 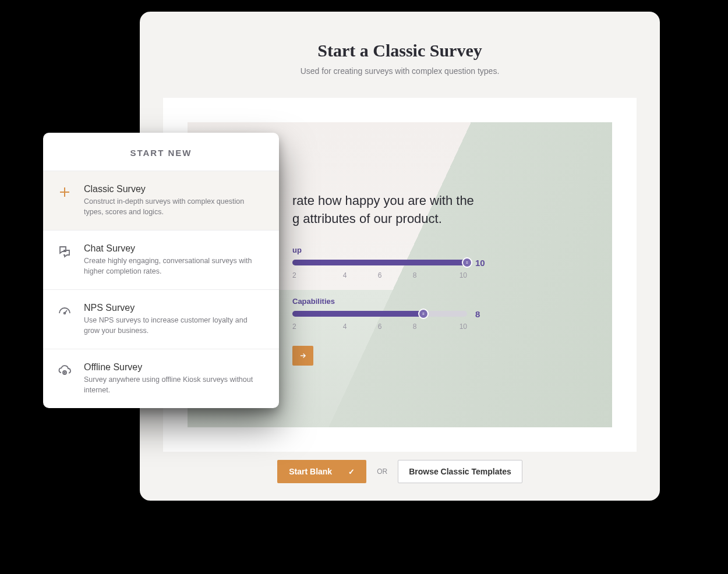 What do you see at coordinates (321, 472) in the screenshot?
I see `start-blank-button: Start Blank ✓` at bounding box center [321, 472].